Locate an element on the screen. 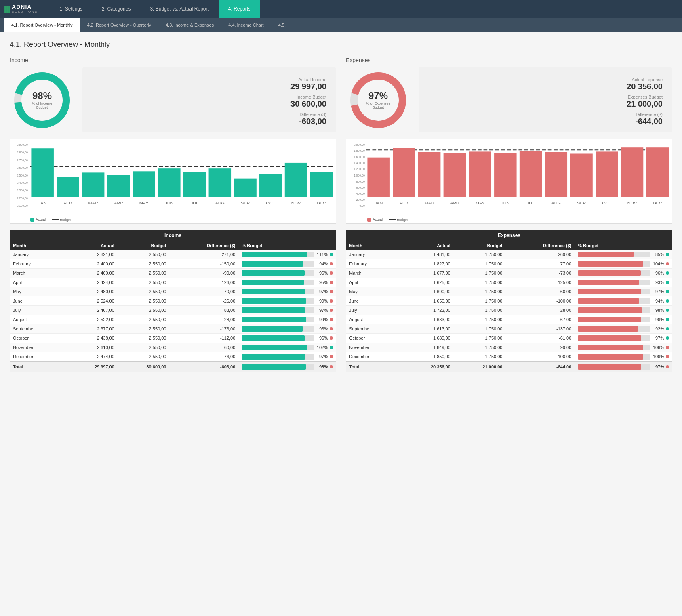 This screenshot has height=616, width=682. sub-nav-more: 4.5. is located at coordinates (282, 25).